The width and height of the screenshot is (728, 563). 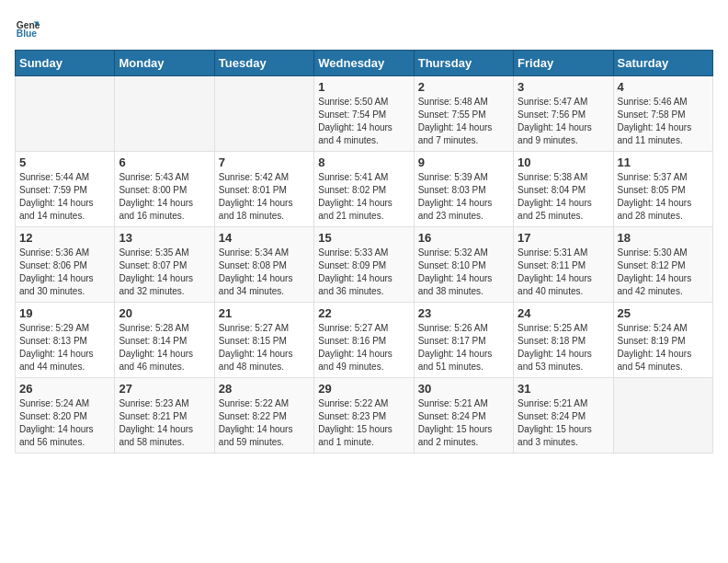 I want to click on day-info: Sunset: 8:09 PM, so click(x=364, y=266).